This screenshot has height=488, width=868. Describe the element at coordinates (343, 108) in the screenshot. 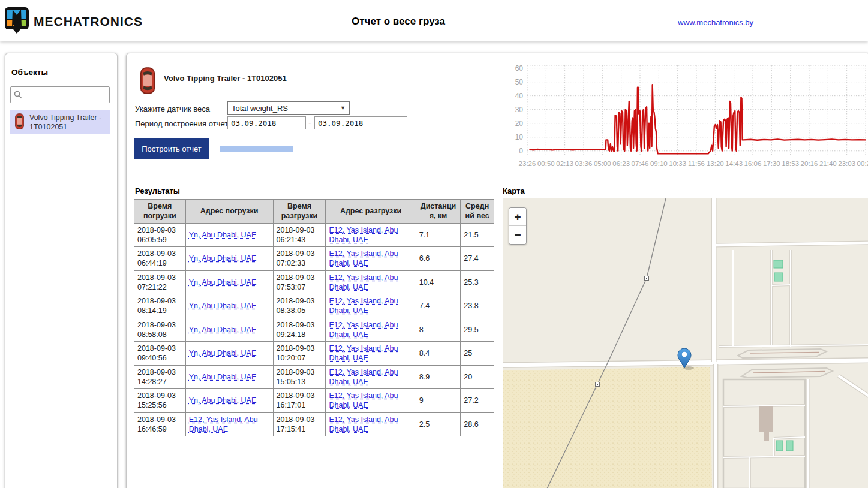

I see `chevron-down-icon: ▼` at that location.